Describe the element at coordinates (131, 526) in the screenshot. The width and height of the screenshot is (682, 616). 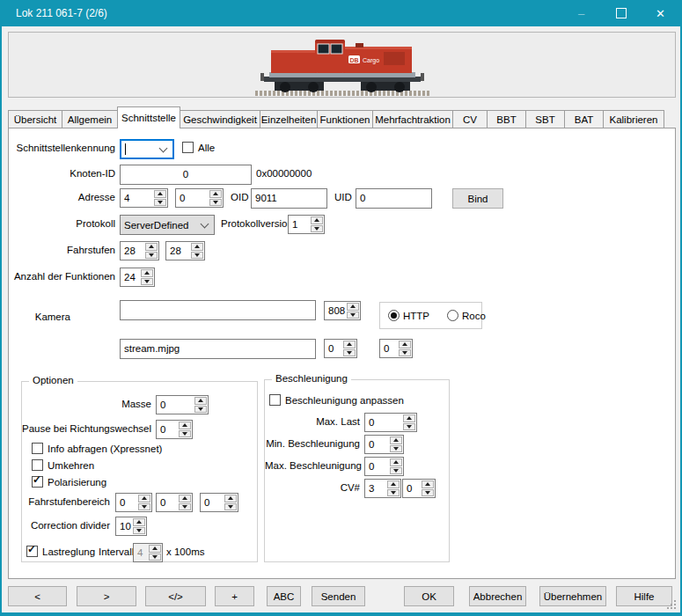
I see `correction-divider-spinner: 10` at that location.